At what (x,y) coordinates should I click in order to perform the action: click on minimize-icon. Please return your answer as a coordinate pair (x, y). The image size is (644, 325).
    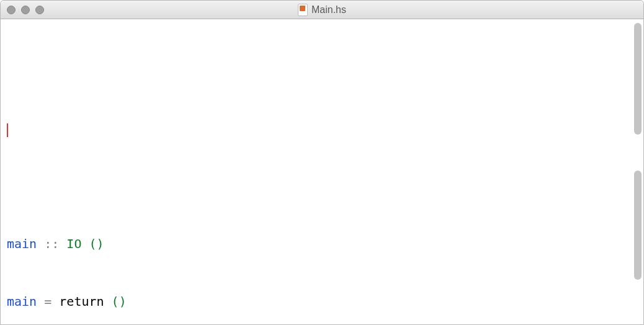
    Looking at the image, I should click on (25, 10).